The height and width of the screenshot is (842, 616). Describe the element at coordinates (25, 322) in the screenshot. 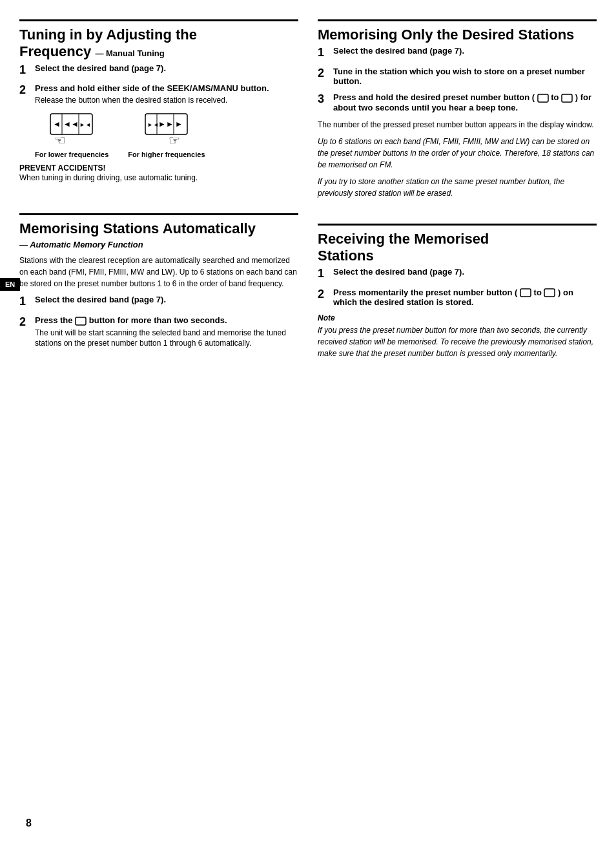

I see `step-num-auto-2: 2` at that location.